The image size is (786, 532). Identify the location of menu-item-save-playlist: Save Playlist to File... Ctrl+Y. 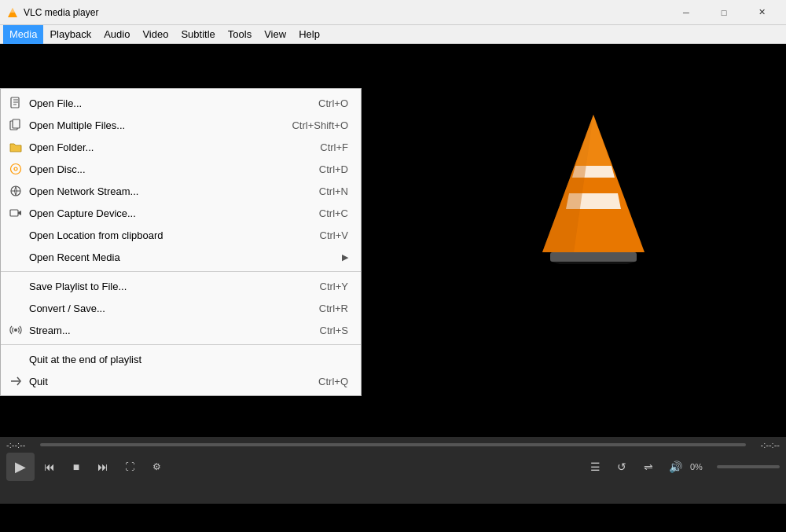
(181, 286).